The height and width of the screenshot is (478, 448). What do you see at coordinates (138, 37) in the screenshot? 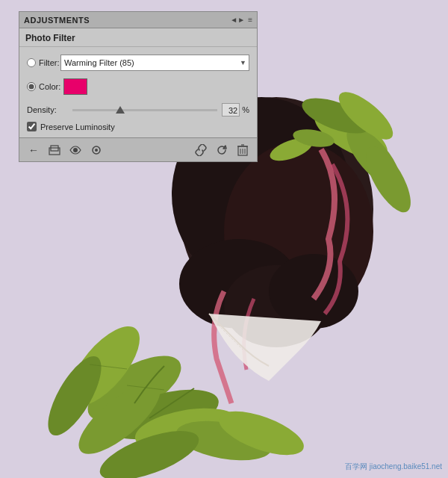
I see `panel-section-header: Photo Filter` at bounding box center [138, 37].